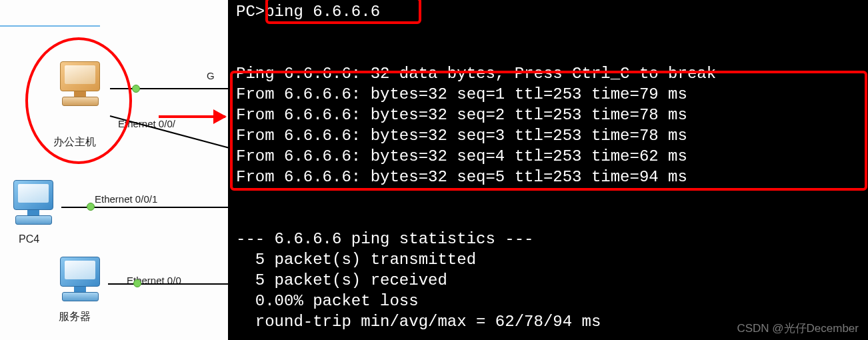 The image size is (868, 340). I want to click on pc4-port-label: Ethernet 0/0/1, so click(126, 199).